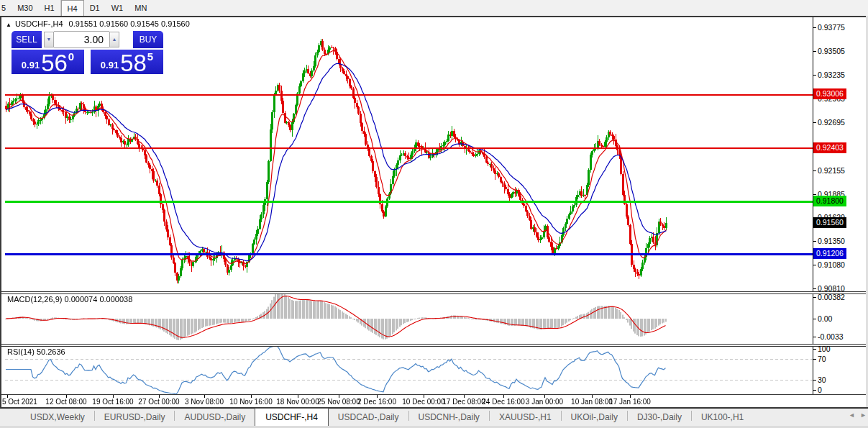 The image size is (868, 428). I want to click on chart-tab-usdcad-daily: USDCAD-,Daily, so click(368, 417).